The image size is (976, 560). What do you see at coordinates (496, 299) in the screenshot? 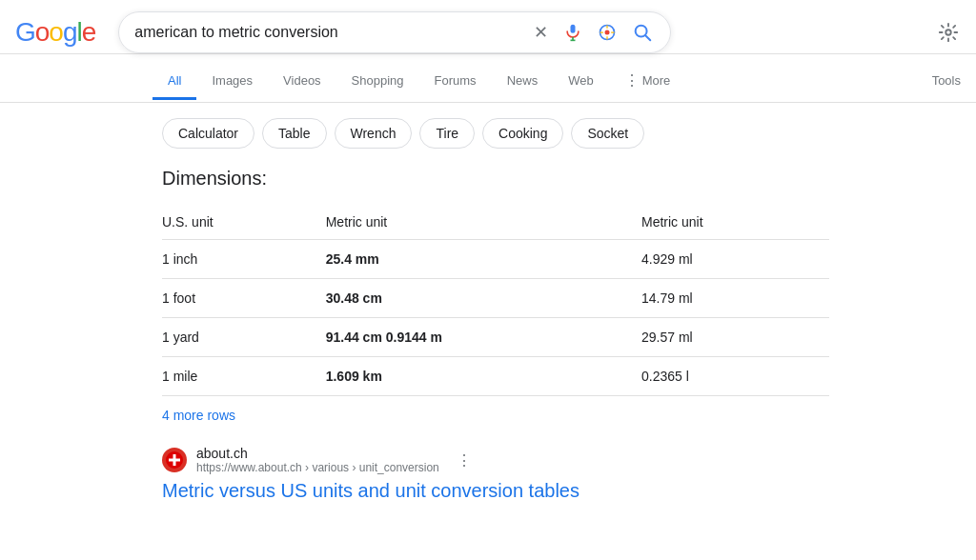
I see `table-row: 1 foot 30.48 cm 14.79 ml` at bounding box center [496, 299].